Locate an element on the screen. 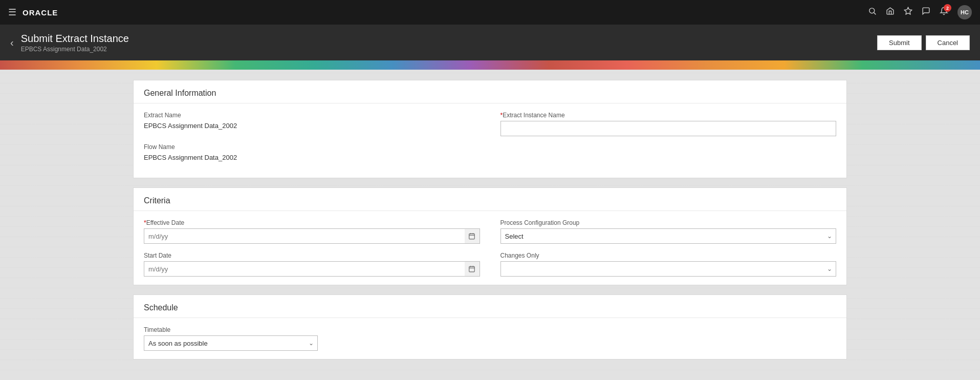  home-icon is located at coordinates (890, 12).